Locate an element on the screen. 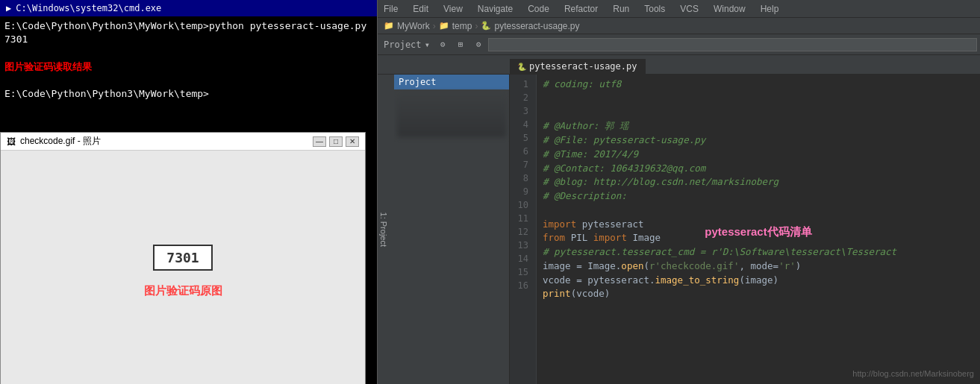  toolbar-gear2: ⚙ is located at coordinates (478, 45).